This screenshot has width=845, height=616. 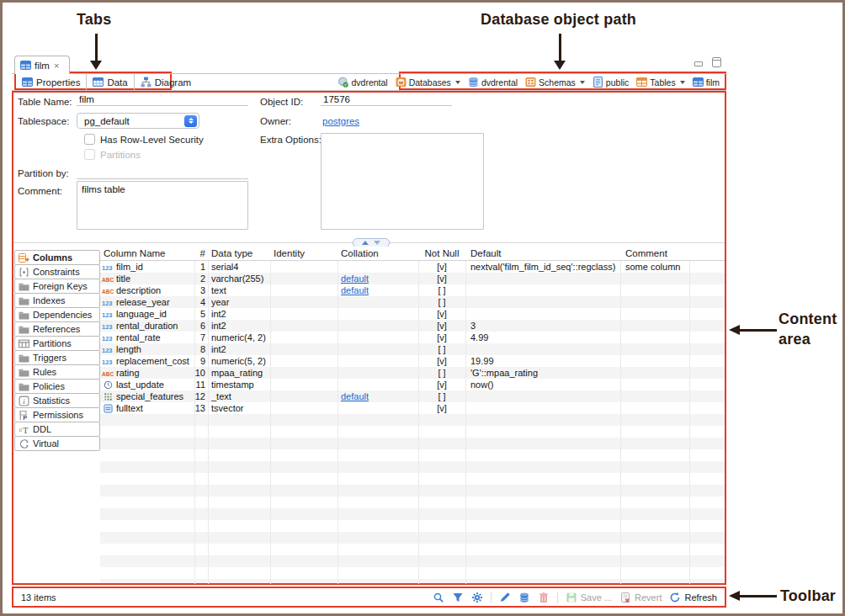 What do you see at coordinates (57, 372) in the screenshot?
I see `sidebar-item-rules: Rules` at bounding box center [57, 372].